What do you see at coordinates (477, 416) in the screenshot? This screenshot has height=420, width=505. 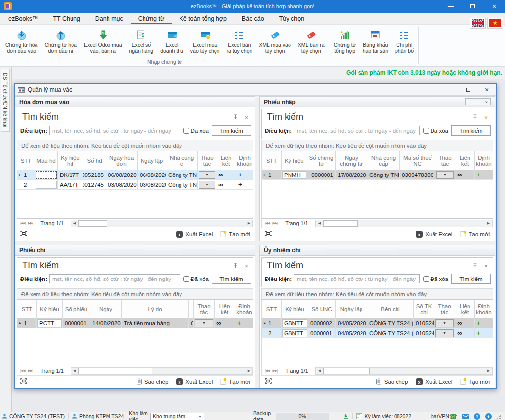 I see `help-icon: ?` at bounding box center [477, 416].